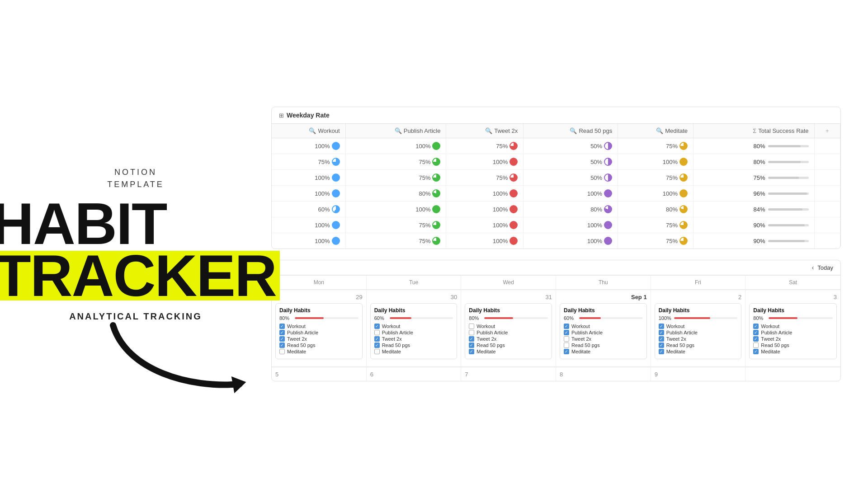  I want to click on habit-row: ✓ Meditate, so click(508, 352).